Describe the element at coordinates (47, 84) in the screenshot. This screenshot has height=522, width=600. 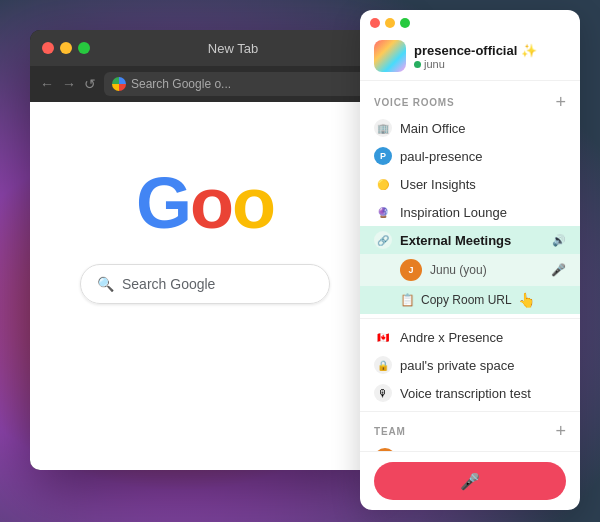
I see `back-button: ←` at that location.